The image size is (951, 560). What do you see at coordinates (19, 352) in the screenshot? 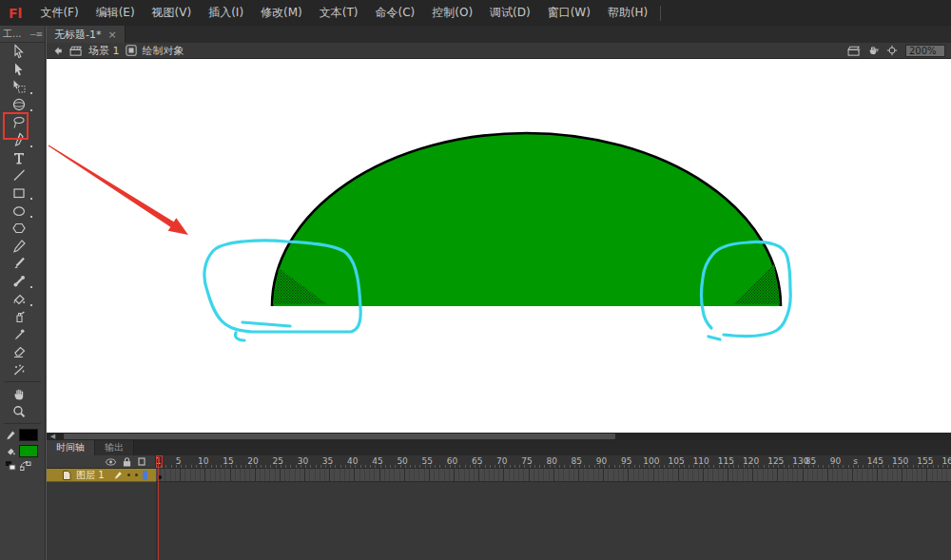
I see `eraser-tool` at bounding box center [19, 352].